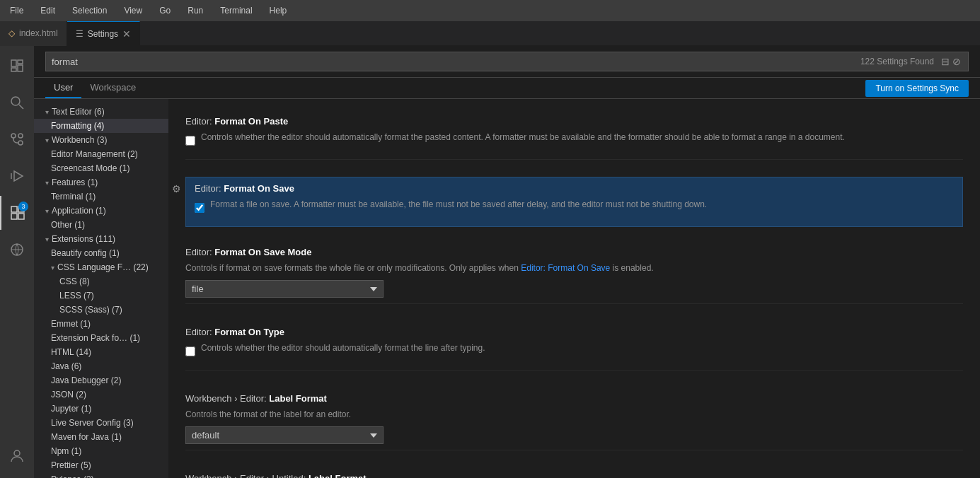  What do you see at coordinates (17, 139) in the screenshot?
I see `activity-source-control` at bounding box center [17, 139].